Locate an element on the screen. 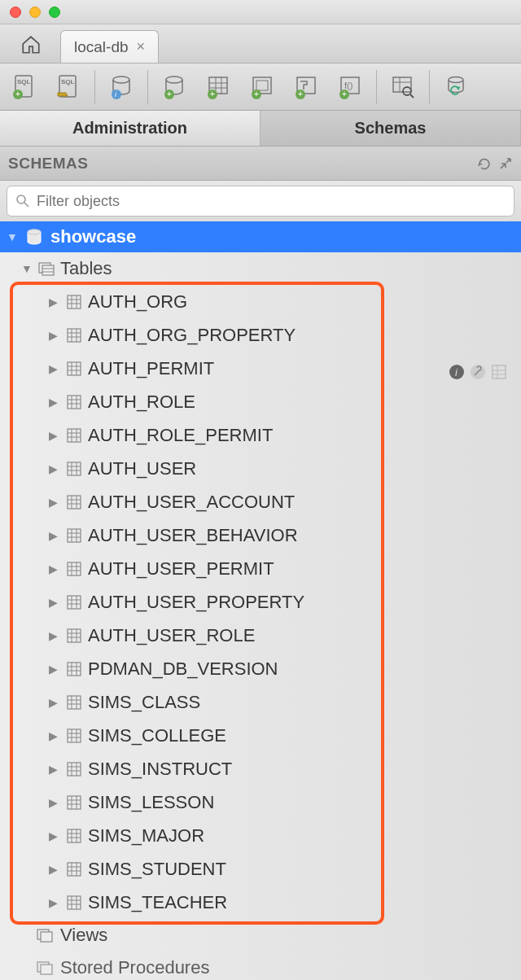  table-node: ▶ AUTH_USER_ROLE is located at coordinates (260, 635).